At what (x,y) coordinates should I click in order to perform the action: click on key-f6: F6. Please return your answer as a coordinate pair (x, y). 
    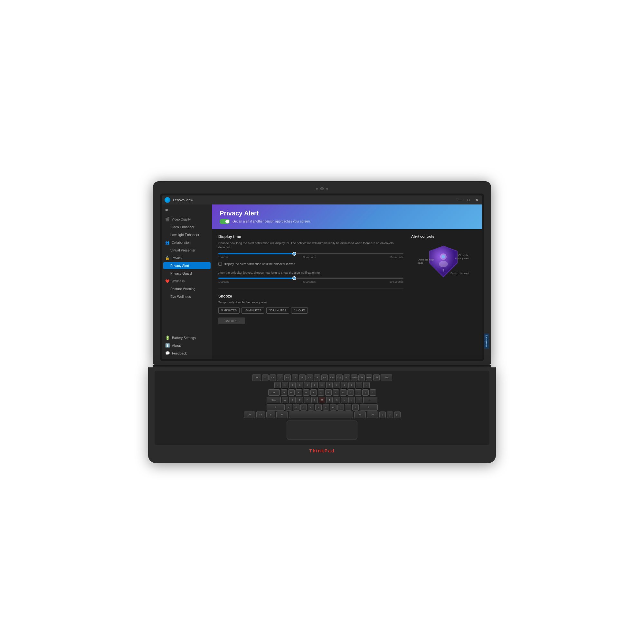
    Looking at the image, I should click on (302, 378).